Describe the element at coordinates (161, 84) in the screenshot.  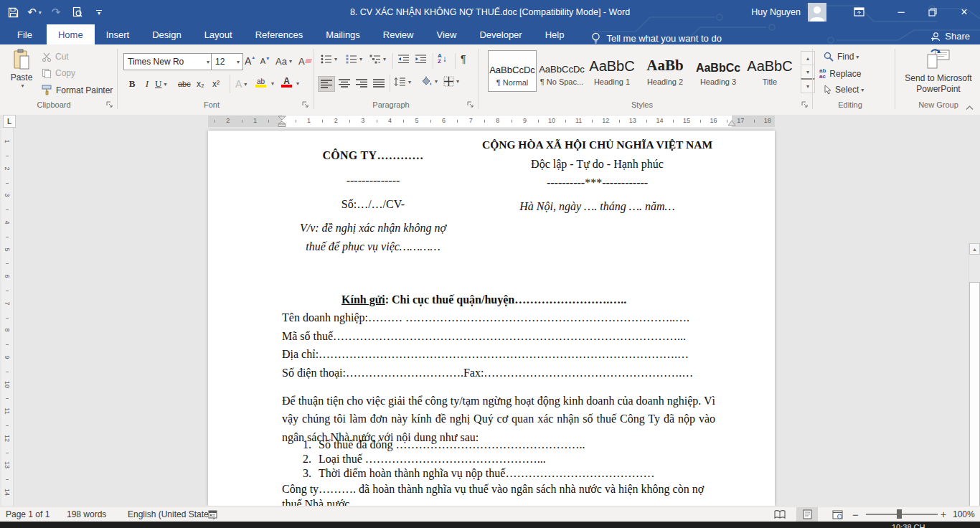
I see `underline-button: U▾` at that location.